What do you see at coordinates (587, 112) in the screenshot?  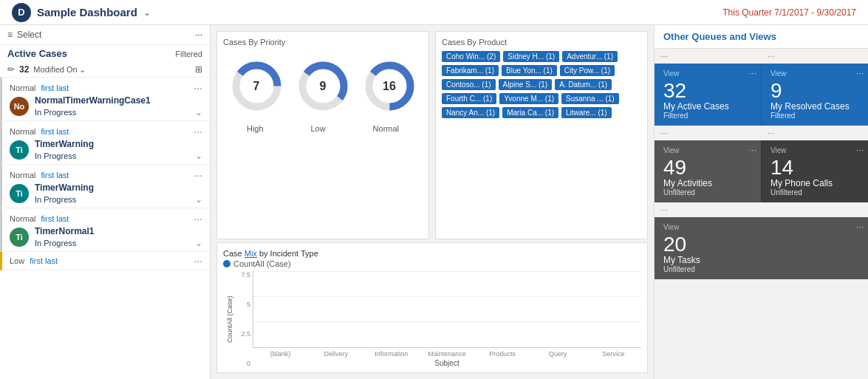 I see `product-tag: Litware... (1)` at bounding box center [587, 112].